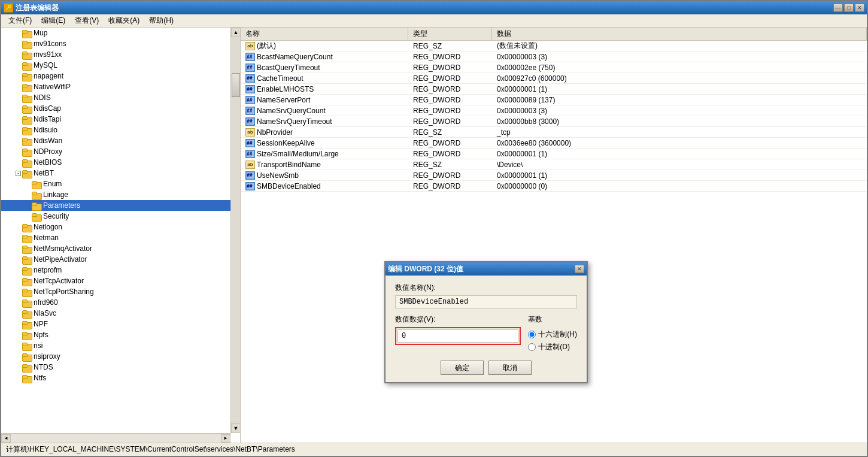 The width and height of the screenshot is (868, 457). Describe the element at coordinates (121, 141) in the screenshot. I see `tree-item: NdisWan` at that location.